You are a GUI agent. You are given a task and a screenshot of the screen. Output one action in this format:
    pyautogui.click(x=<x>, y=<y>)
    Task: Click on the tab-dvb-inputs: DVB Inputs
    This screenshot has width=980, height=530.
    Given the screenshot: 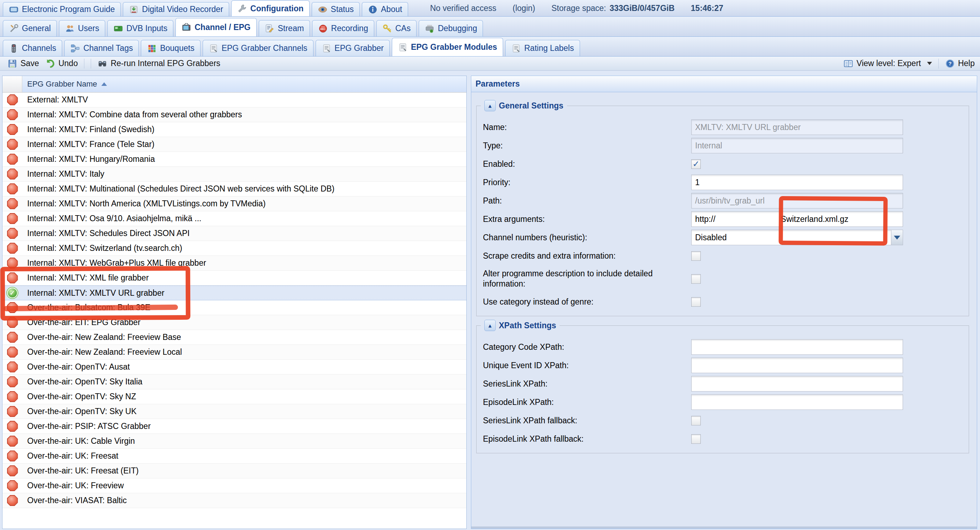 What is the action you would take?
    pyautogui.click(x=140, y=28)
    